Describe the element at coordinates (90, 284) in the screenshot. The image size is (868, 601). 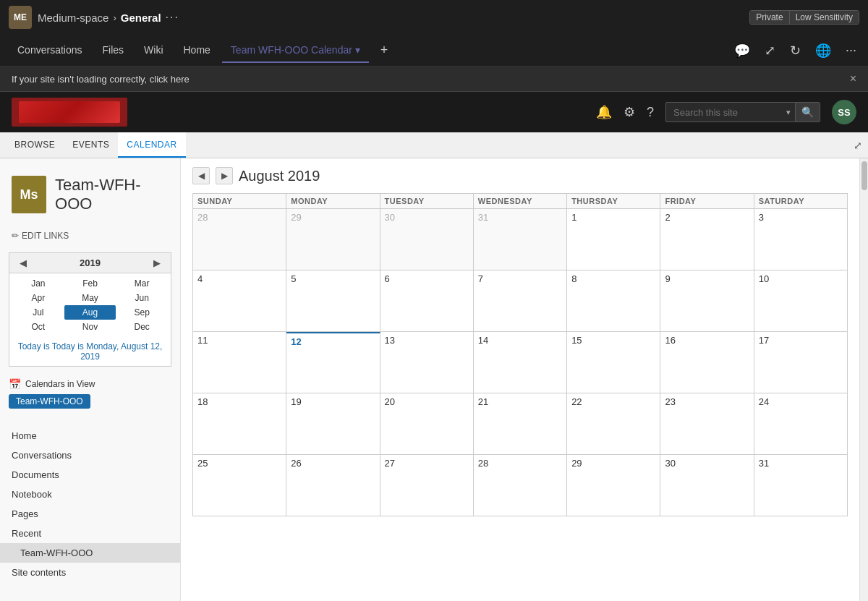
I see `mini-cal-feb: Feb` at that location.